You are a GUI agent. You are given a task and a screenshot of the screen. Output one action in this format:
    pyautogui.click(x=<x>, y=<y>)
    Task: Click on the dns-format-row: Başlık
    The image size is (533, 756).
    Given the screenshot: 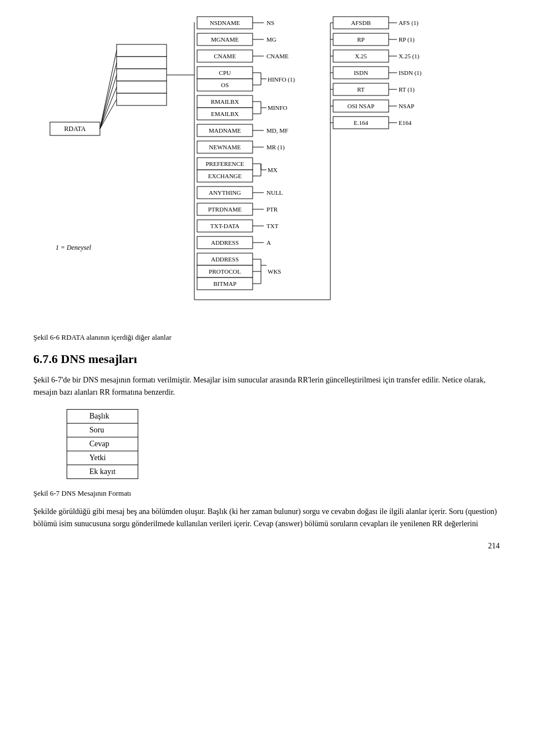 What is the action you would take?
    pyautogui.click(x=103, y=416)
    